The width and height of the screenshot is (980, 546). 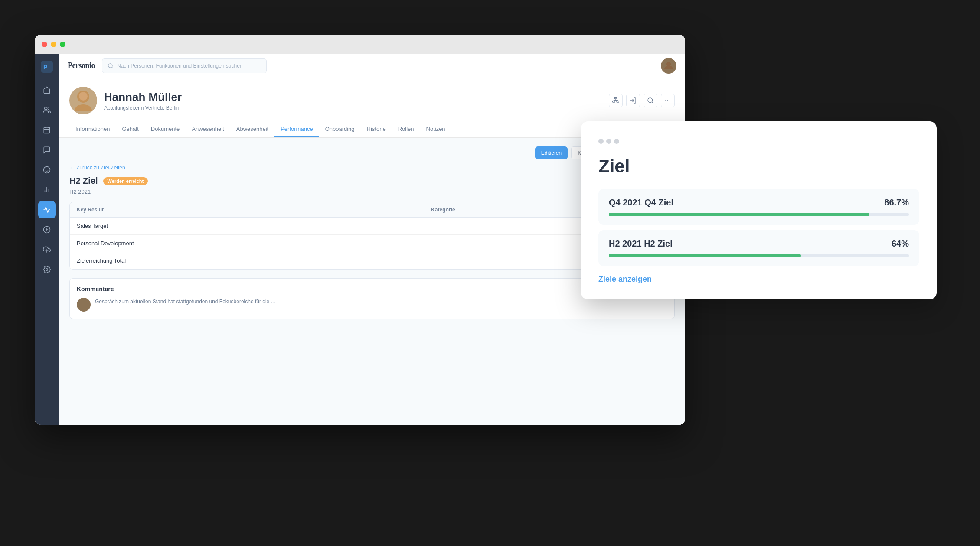 I want to click on svg-text: P, so click(x=45, y=67).